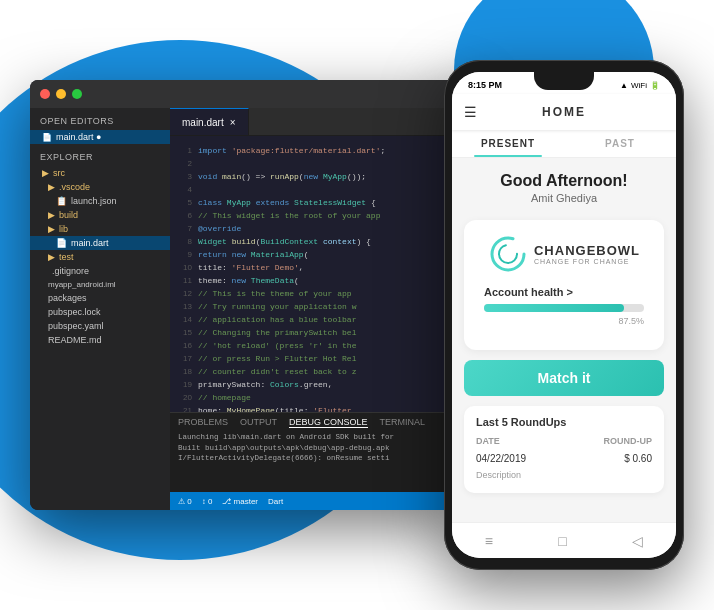  I want to click on nav-menu-icon: ≡, so click(489, 541).